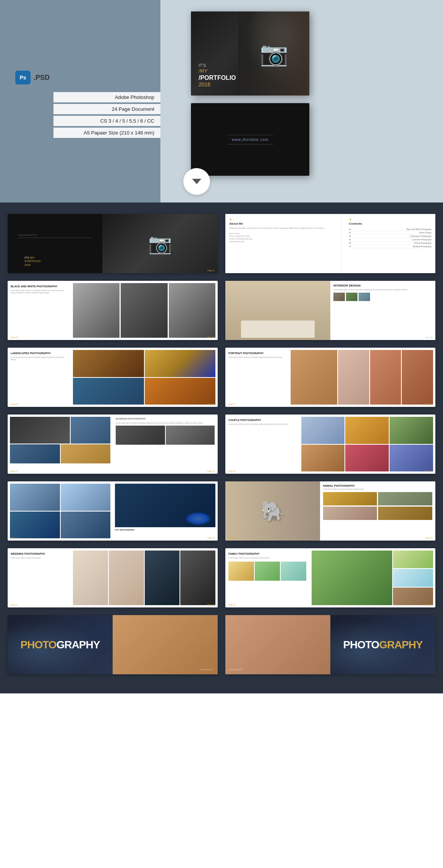  Describe the element at coordinates (15, 337) in the screenshot. I see `page-num-bw-left: Page 05` at that location.